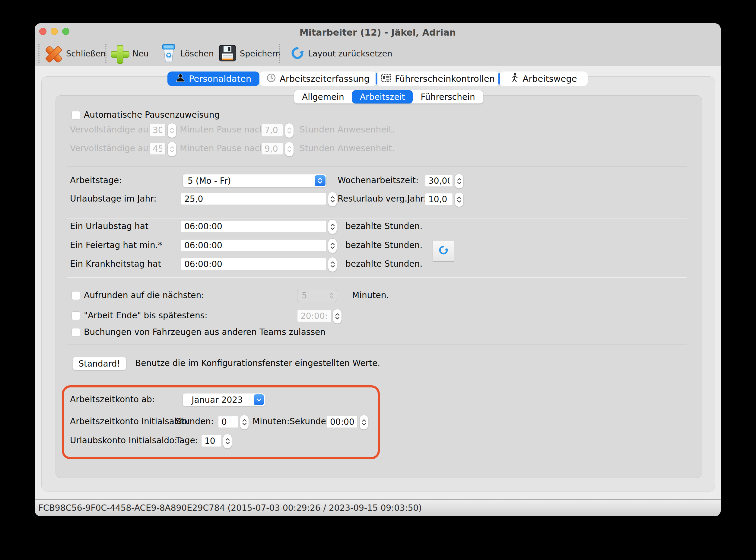  Describe the element at coordinates (272, 130) in the screenshot. I see `pause1-hours-input` at that location.